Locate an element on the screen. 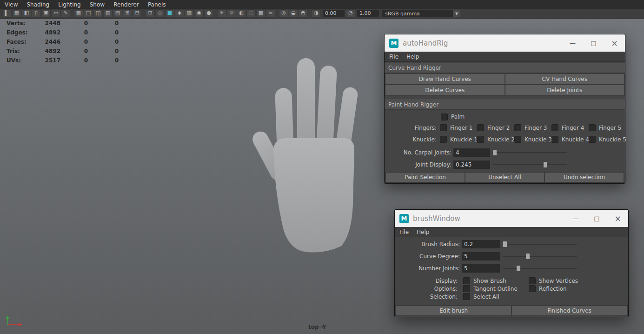 The height and width of the screenshot is (334, 644). safe-action-icon: ⊞ is located at coordinates (127, 13).